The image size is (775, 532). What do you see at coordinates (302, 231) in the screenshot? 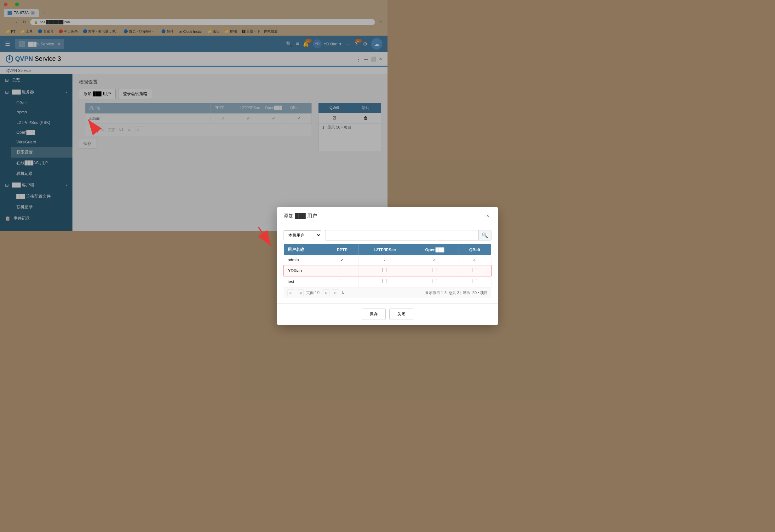
I see `user-type-select: 本机用户` at bounding box center [302, 231].